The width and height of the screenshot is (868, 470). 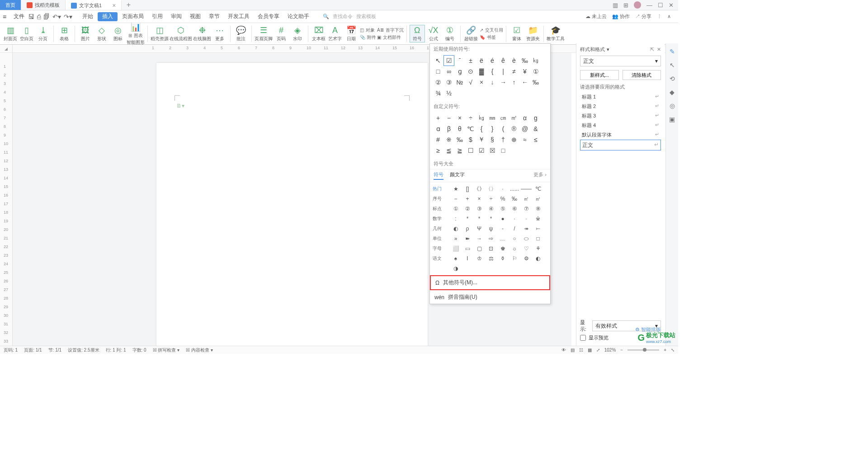 I want to click on symbol-cell: ◑, so click(x=456, y=268).